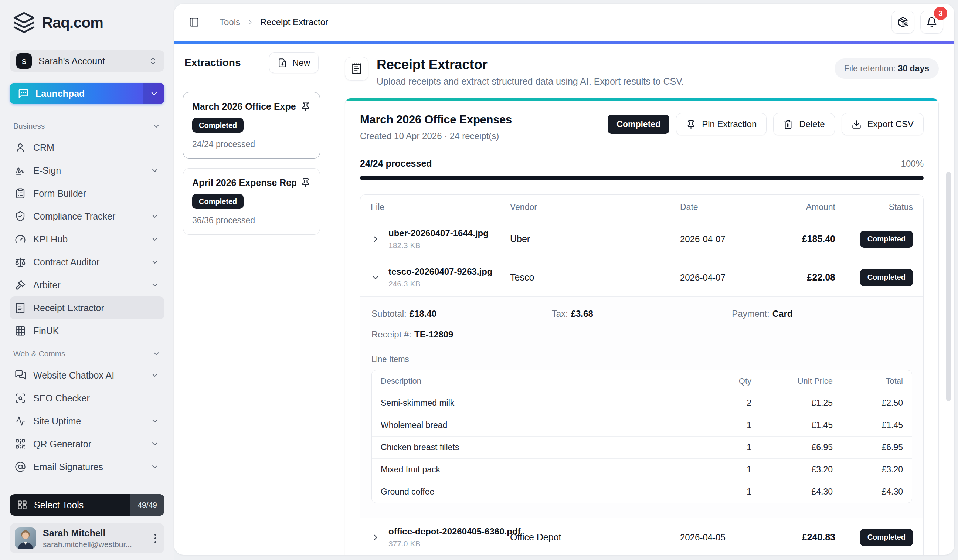 Image resolution: width=958 pixels, height=560 pixels. Describe the element at coordinates (90, 61) in the screenshot. I see `account-name: Sarah's Account` at that location.